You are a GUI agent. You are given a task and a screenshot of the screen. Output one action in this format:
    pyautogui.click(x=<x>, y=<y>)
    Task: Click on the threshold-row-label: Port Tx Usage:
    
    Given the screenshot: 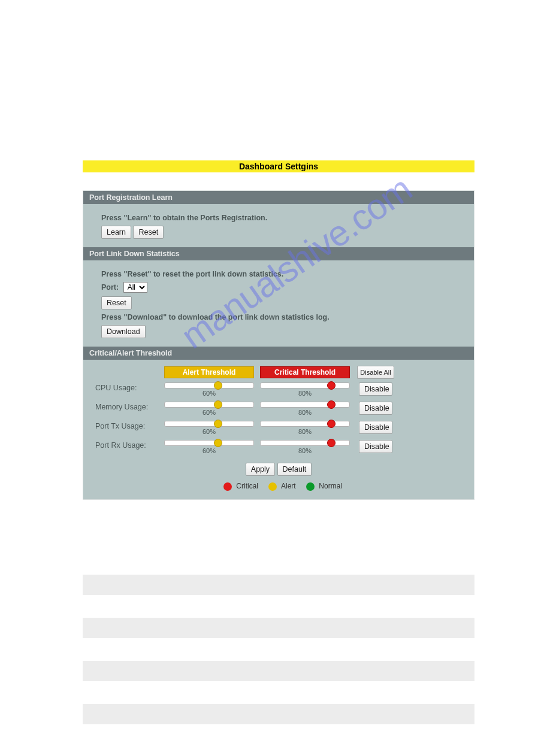 What is the action you would take?
    pyautogui.click(x=128, y=426)
    